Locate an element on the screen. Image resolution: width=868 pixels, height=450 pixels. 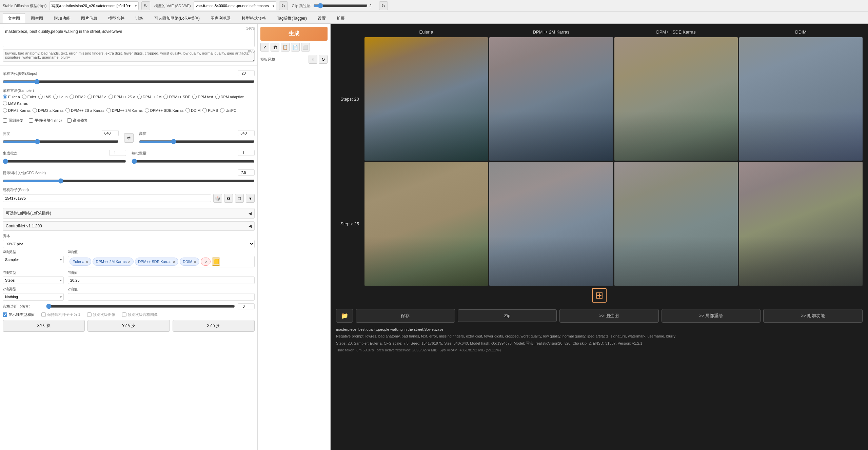
y-type-select: Sampler Steps CFG Scale Nothing is located at coordinates (33, 280).